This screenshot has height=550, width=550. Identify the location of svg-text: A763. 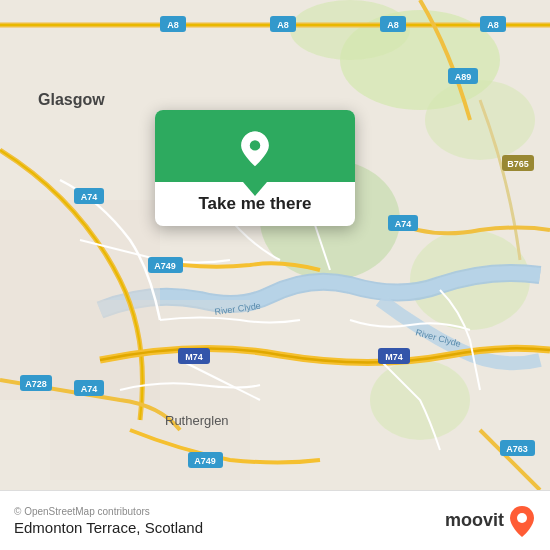
(517, 449).